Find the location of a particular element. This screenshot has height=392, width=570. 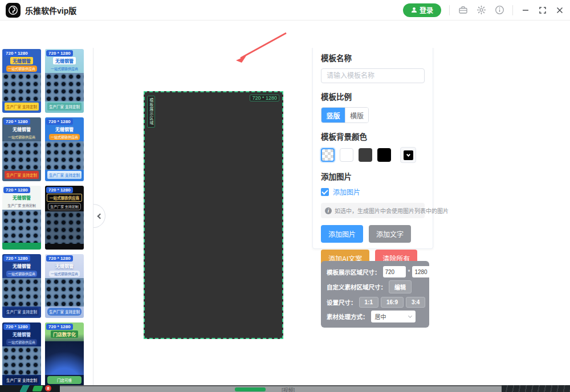

gear-icon is located at coordinates (481, 10).